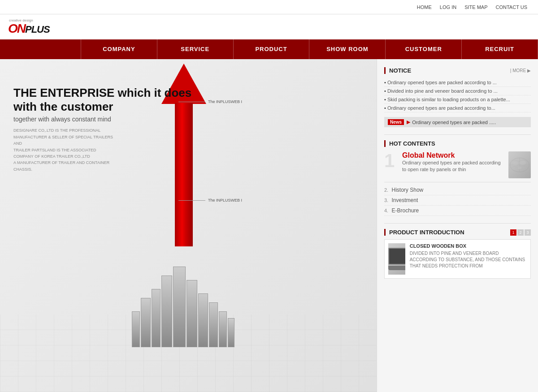 The width and height of the screenshot is (538, 392). Describe the element at coordinates (408, 190) in the screenshot. I see `hot-list-item-2-label: History Show` at that location.